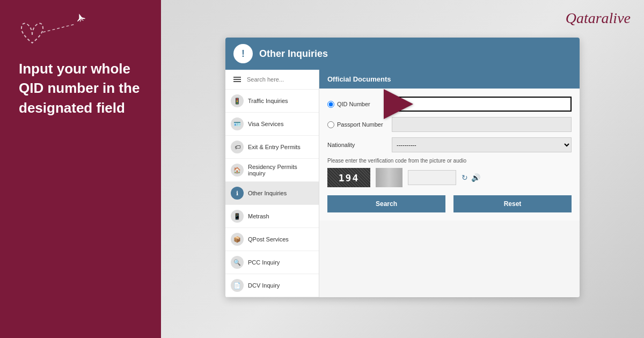 The width and height of the screenshot is (644, 338). What do you see at coordinates (237, 216) in the screenshot?
I see `metrash-icon: 📱` at bounding box center [237, 216].